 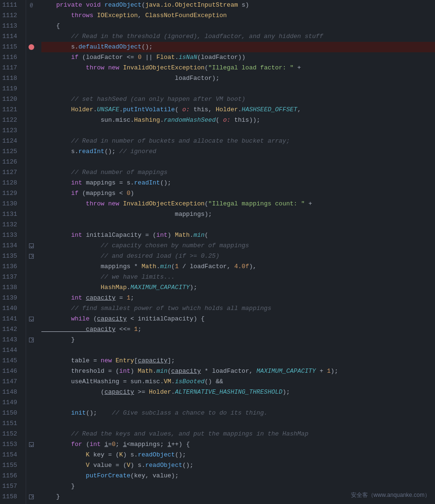 I want to click on code-line-1120: // set hashSeed (can only happen after V…, so click(x=238, y=99).